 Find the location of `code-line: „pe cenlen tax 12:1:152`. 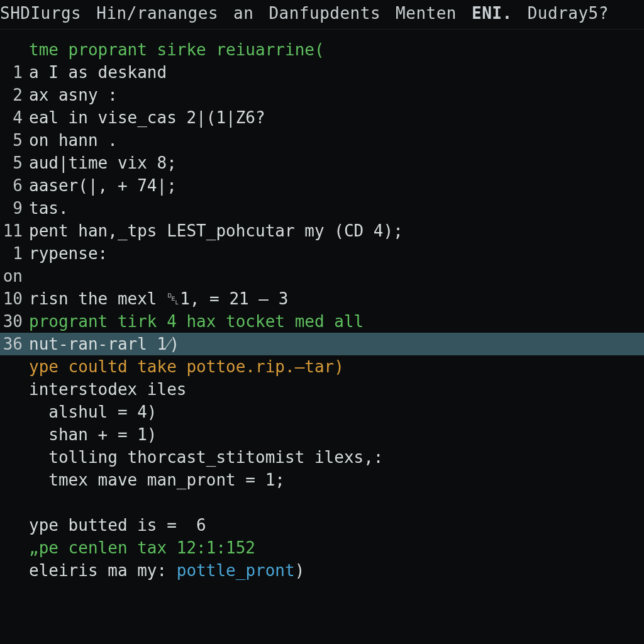

code-line: „pe cenlen tax 12:1:152 is located at coordinates (322, 548).